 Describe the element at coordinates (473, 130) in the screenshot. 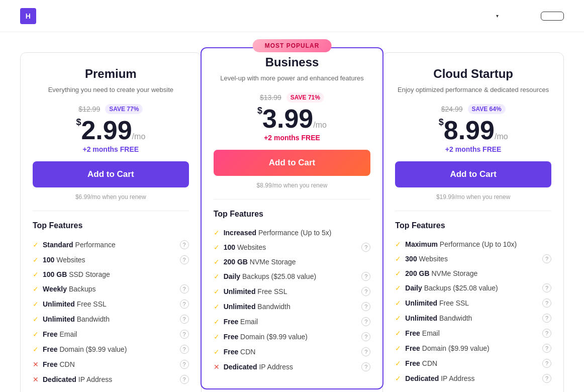

I see `price-display: $8.99/mo` at that location.